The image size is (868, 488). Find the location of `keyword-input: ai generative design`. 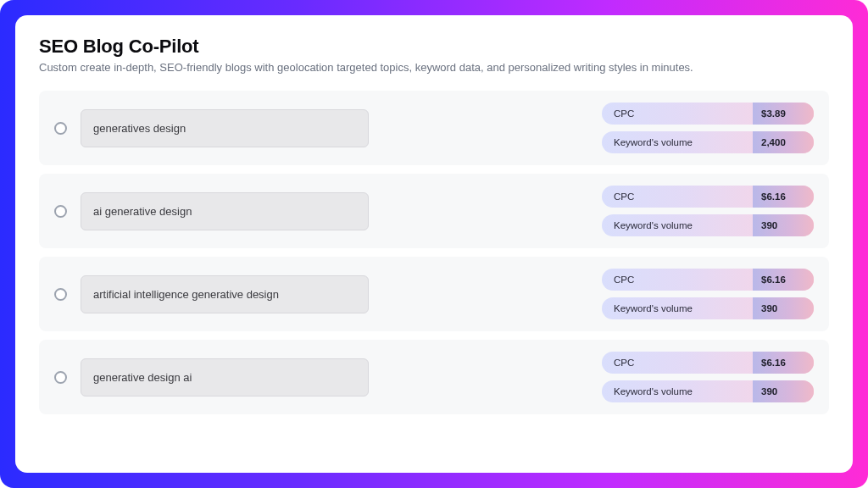

keyword-input: ai generative design is located at coordinates (225, 212).